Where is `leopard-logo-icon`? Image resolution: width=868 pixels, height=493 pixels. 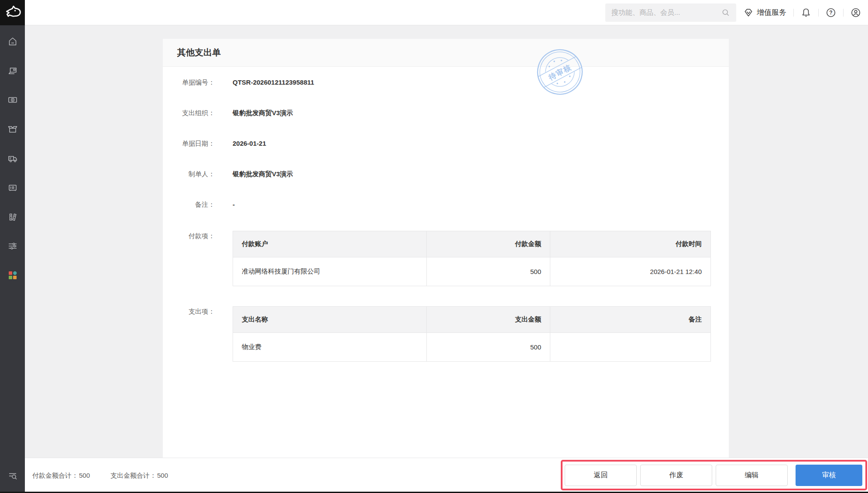
leopard-logo-icon is located at coordinates (13, 13).